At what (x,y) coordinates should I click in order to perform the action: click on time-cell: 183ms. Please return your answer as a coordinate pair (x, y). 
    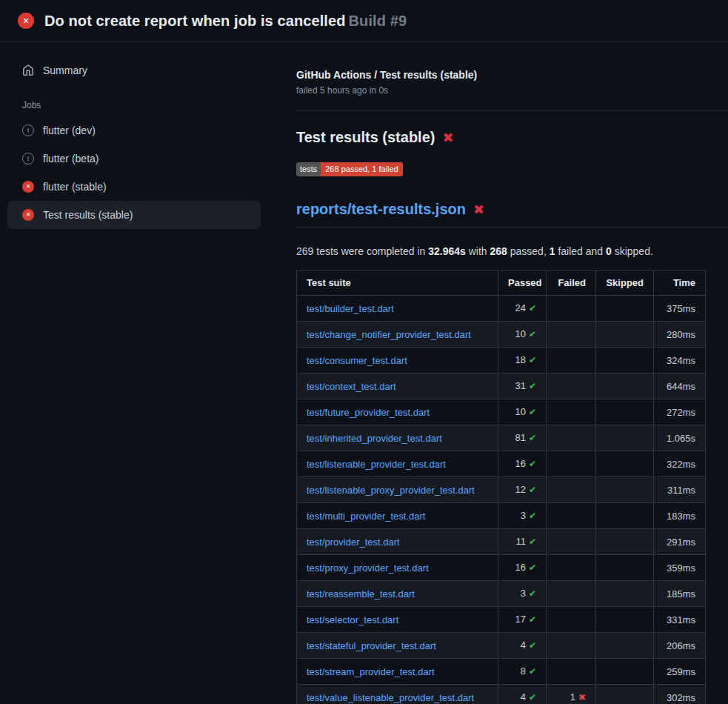
    Looking at the image, I should click on (680, 516).